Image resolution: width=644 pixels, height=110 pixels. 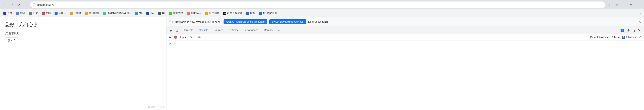 What do you see at coordinates (617, 5) in the screenshot?
I see `bookmark-button: ☆` at bounding box center [617, 5].